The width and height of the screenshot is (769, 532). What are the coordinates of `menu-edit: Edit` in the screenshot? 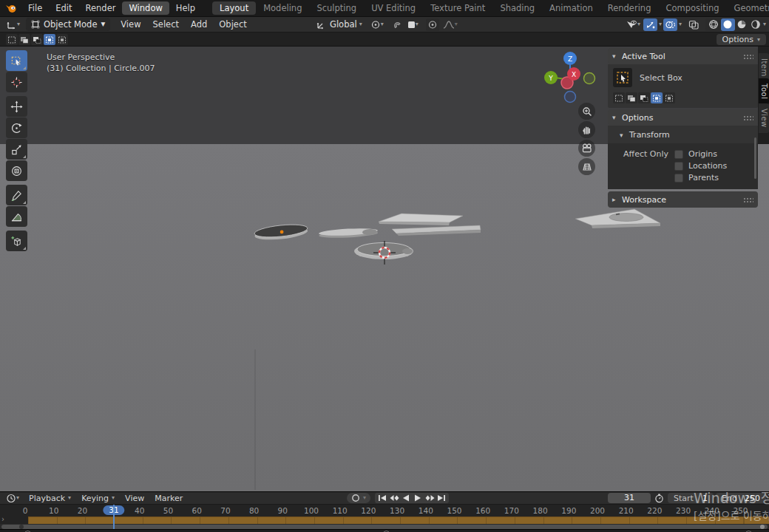 It's located at (64, 8).